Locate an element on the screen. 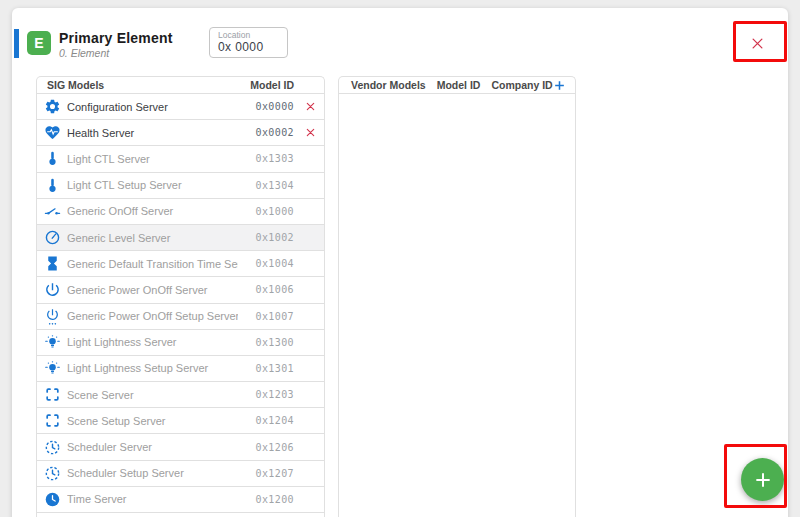  sig-models-header-label: SIG Models is located at coordinates (76, 85).